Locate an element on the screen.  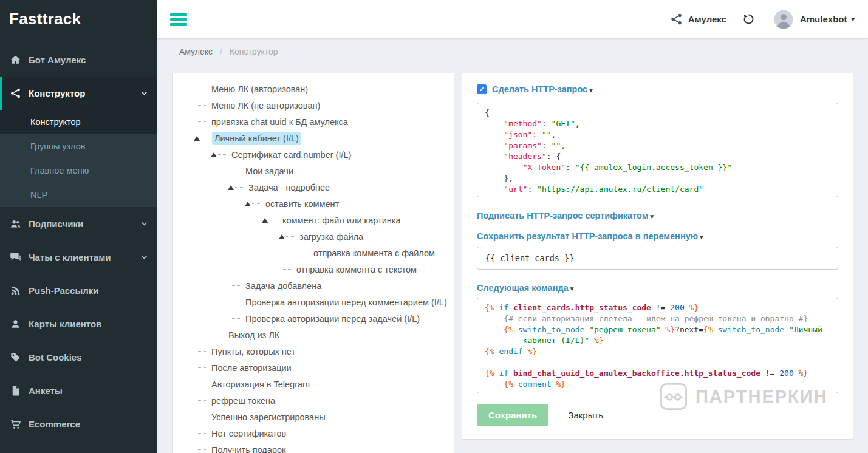
topbar-right: Амулекс Amulexbot ▾ is located at coordinates (762, 19).